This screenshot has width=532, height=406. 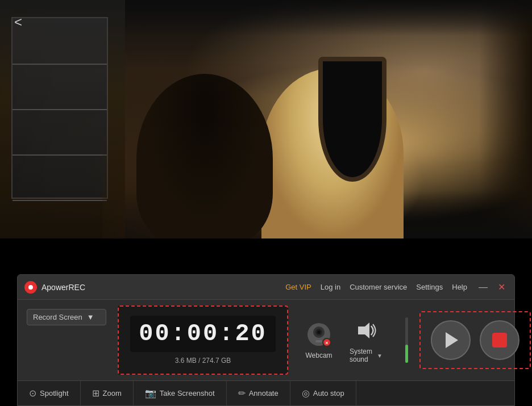 What do you see at coordinates (331, 287) in the screenshot?
I see `login-button: Log in` at bounding box center [331, 287].